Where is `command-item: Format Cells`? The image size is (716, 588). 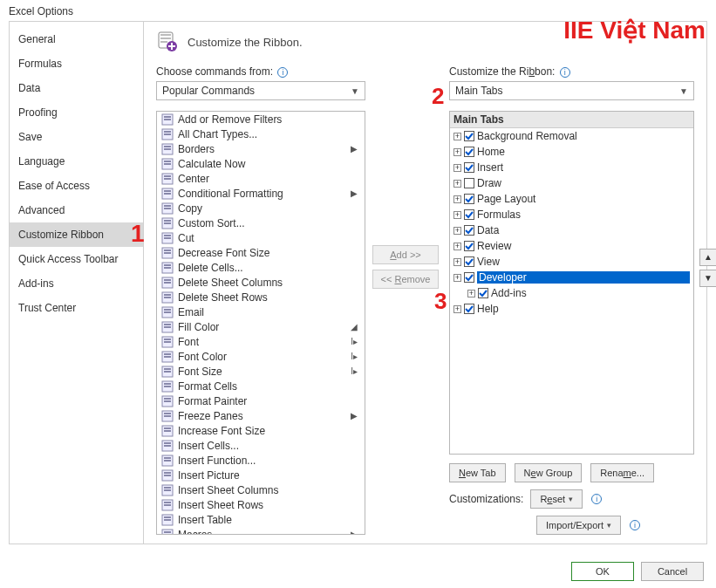 command-item: Format Cells is located at coordinates (261, 386).